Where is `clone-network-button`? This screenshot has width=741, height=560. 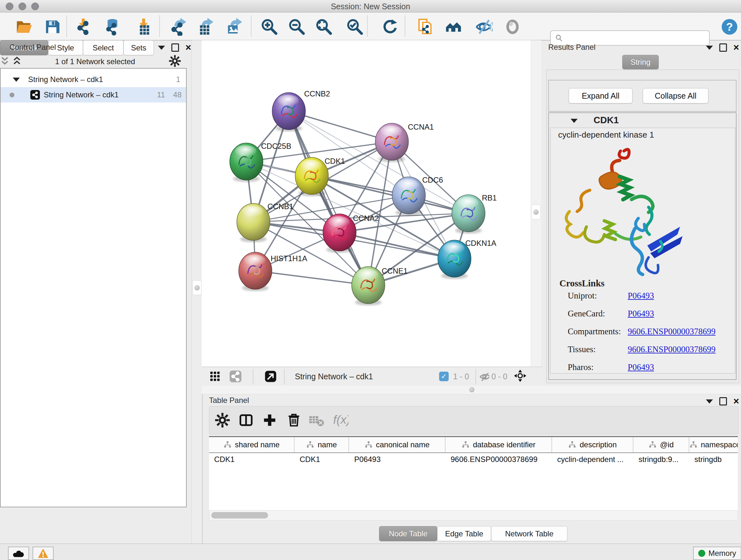 clone-network-button is located at coordinates (425, 27).